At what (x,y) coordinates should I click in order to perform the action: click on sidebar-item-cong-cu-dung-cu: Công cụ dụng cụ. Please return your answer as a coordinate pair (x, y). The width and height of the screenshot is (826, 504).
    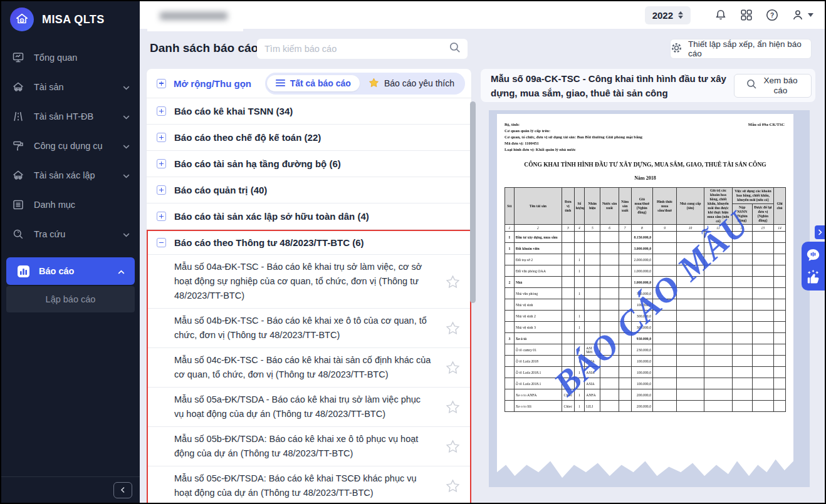
    Looking at the image, I should click on (70, 145).